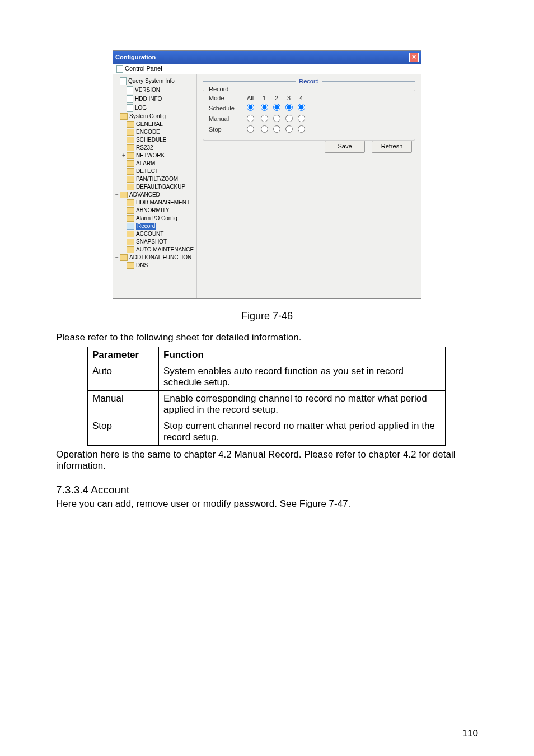  I want to click on tree-item-auto-maintenance: AUTO MAINTENANCE, so click(158, 250).